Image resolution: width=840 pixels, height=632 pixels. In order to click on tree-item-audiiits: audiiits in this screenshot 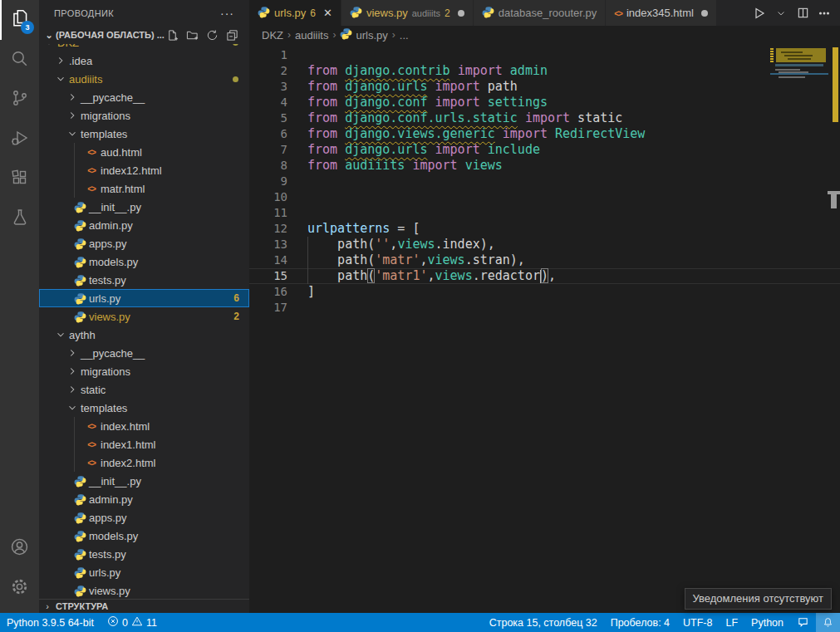, I will do `click(145, 79)`.